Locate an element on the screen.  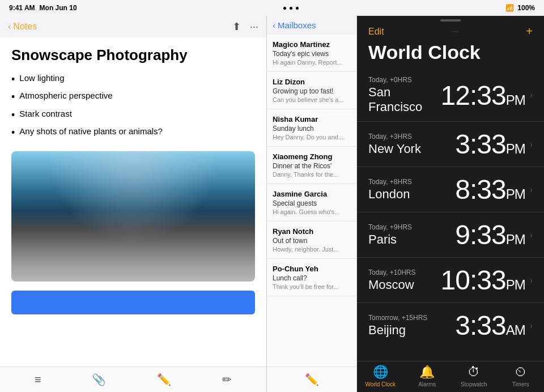
clock-offset-1: Today, +3HRS is located at coordinates (394, 137).